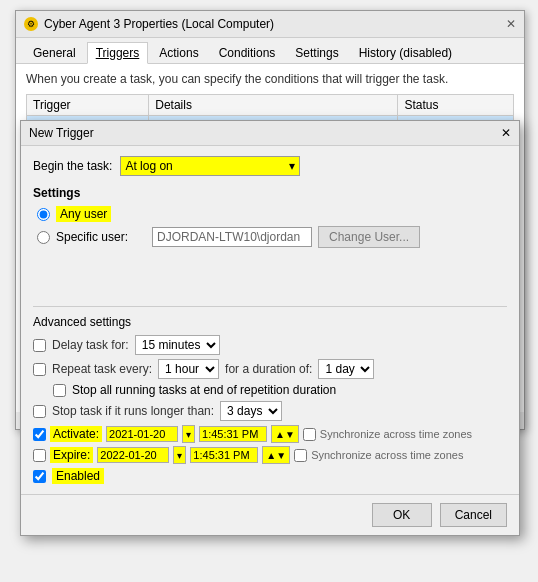 Image resolution: width=538 pixels, height=582 pixels. What do you see at coordinates (142, 434) in the screenshot?
I see `activate-date-input` at bounding box center [142, 434].